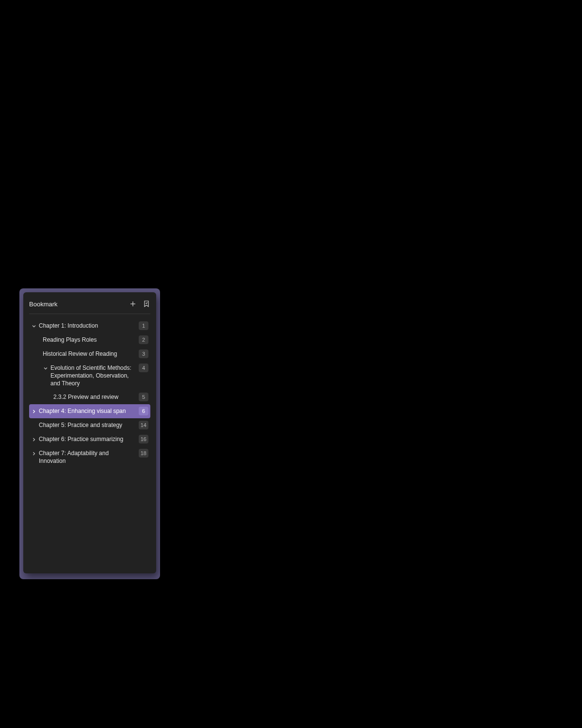 The height and width of the screenshot is (728, 582). I want to click on bookmark-item-label: Historical Review of Reading, so click(91, 354).